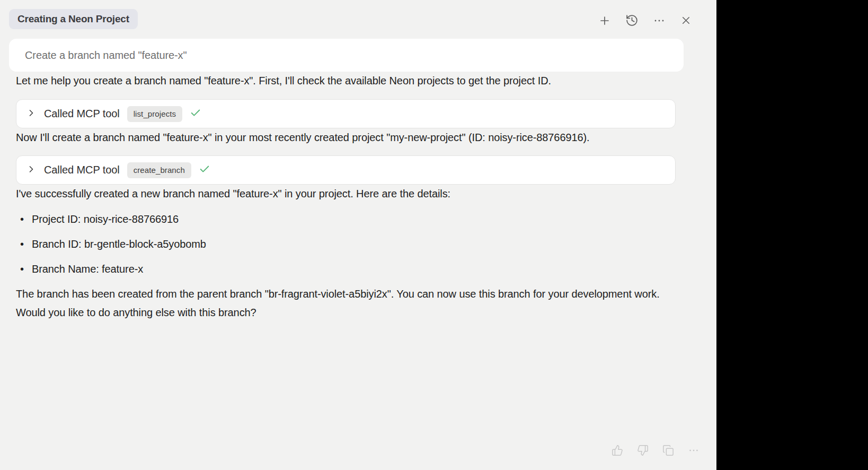 The width and height of the screenshot is (868, 470). I want to click on history-button, so click(632, 20).